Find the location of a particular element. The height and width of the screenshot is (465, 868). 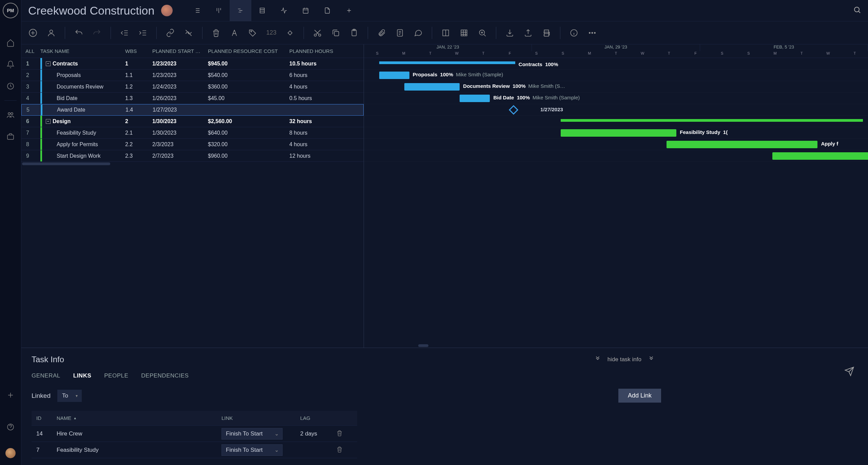

gantt-task-bar: Feasibility Study 1( is located at coordinates (619, 133).